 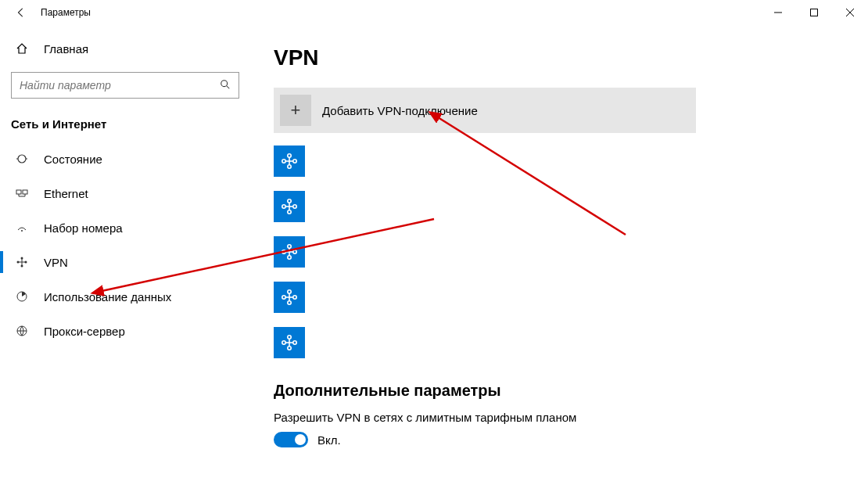 I want to click on titlebar: Параметры, so click(x=434, y=13).